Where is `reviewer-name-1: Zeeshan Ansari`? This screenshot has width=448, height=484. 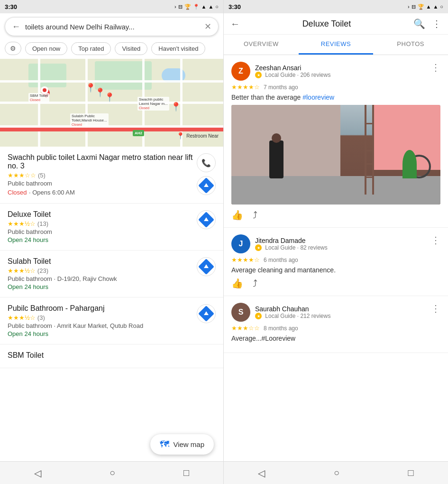
reviewer-name-1: Zeeshan Ansari is located at coordinates (293, 68).